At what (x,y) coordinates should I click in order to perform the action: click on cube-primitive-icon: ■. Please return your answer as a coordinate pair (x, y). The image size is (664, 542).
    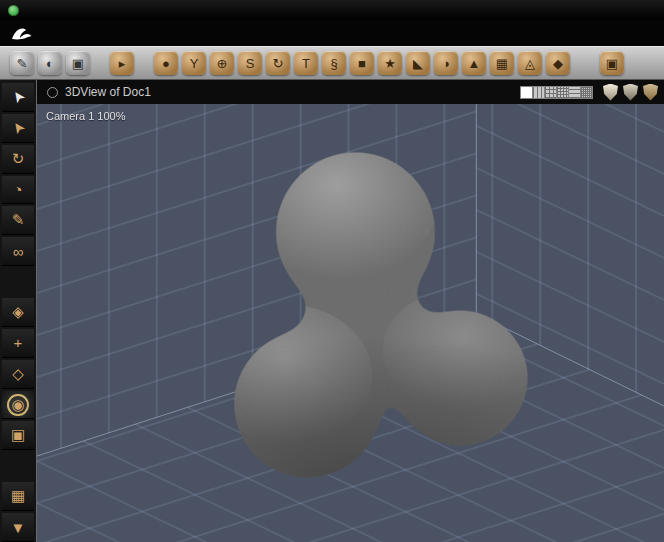
    Looking at the image, I should click on (362, 63).